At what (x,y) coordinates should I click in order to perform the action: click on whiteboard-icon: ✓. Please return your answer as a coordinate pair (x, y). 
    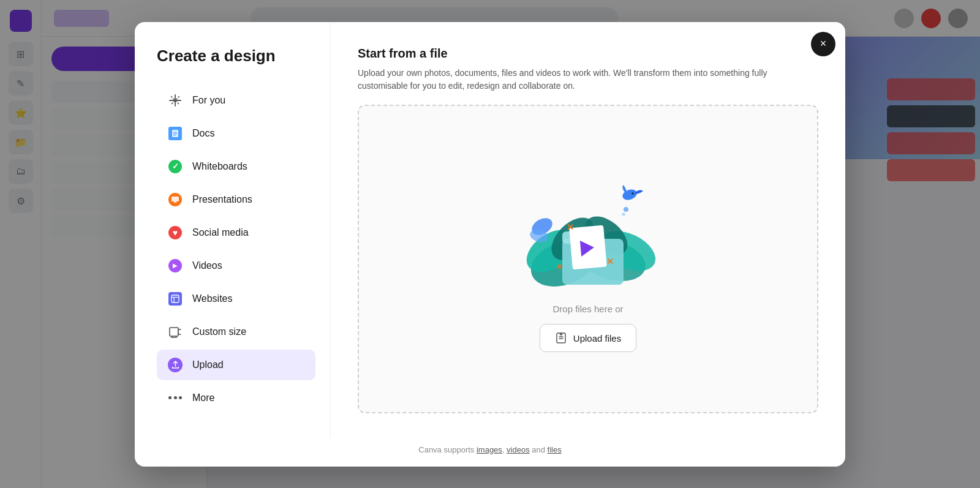
    Looking at the image, I should click on (175, 167).